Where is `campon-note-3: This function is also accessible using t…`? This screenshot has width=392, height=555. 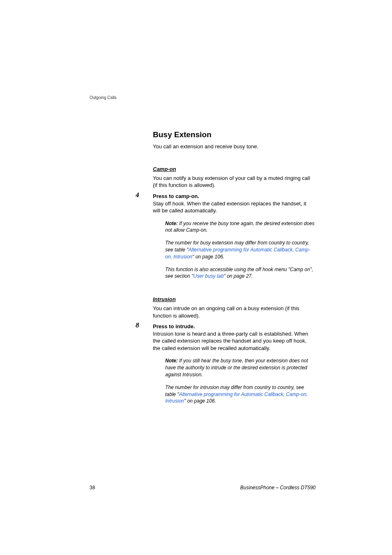
campon-note-3: This function is also accessible using t… is located at coordinates (240, 273).